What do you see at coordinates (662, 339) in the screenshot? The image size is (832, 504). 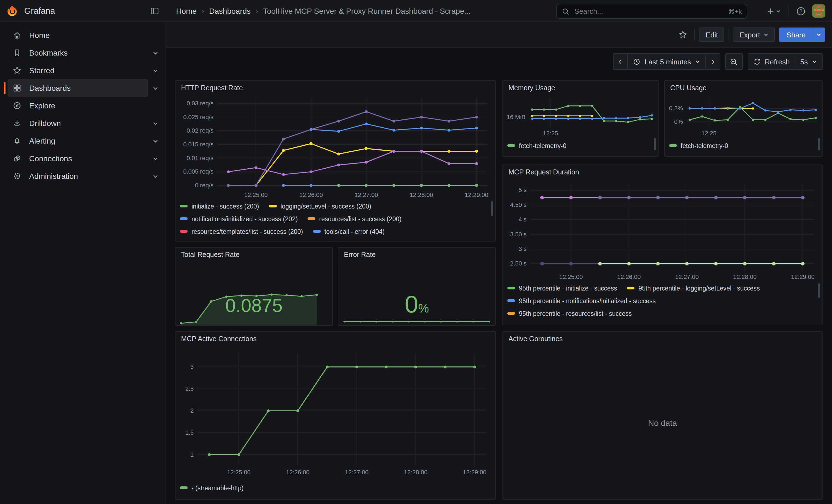 I see `panel-title: Active Goroutines` at bounding box center [662, 339].